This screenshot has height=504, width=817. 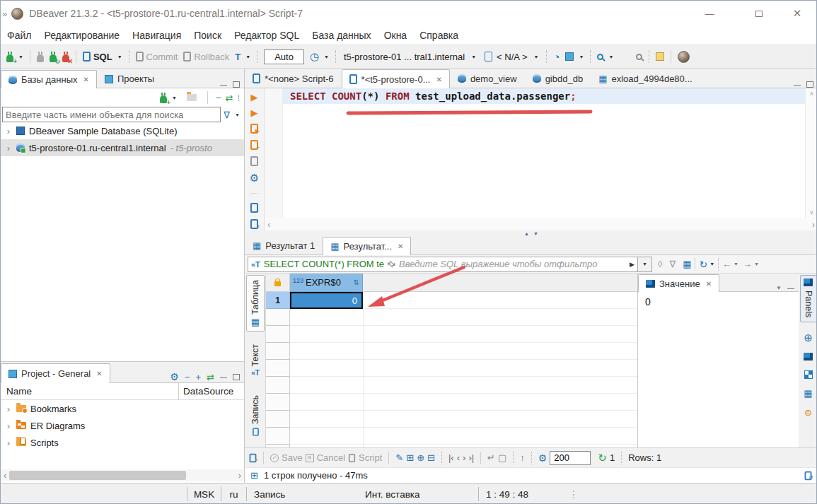 What do you see at coordinates (511, 57) in the screenshot?
I see `schema-selector: < N/A > ▼` at bounding box center [511, 57].